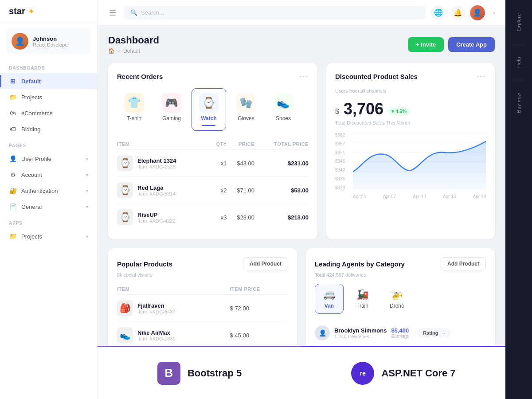 The width and height of the screenshot is (532, 399). Describe the element at coordinates (156, 217) in the screenshot. I see `item-details: RiseUP Item: #XDG-4222` at that location.